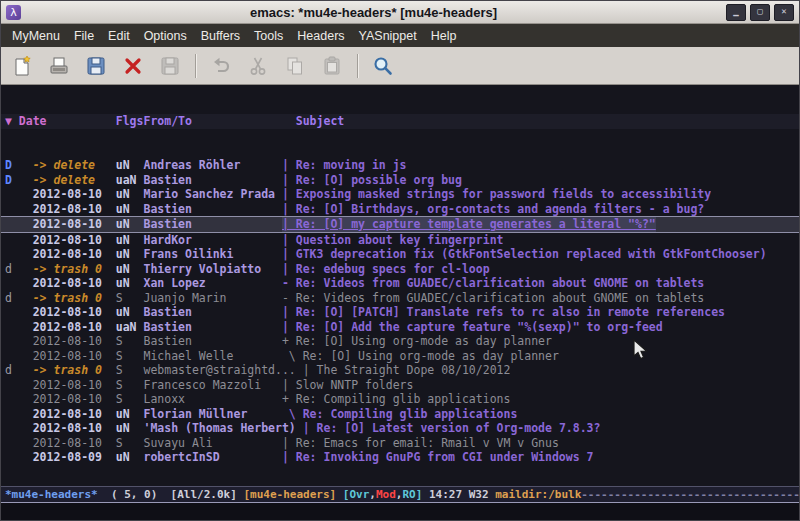 The image size is (800, 521). I want to click on open-file-icon, so click(59, 66).